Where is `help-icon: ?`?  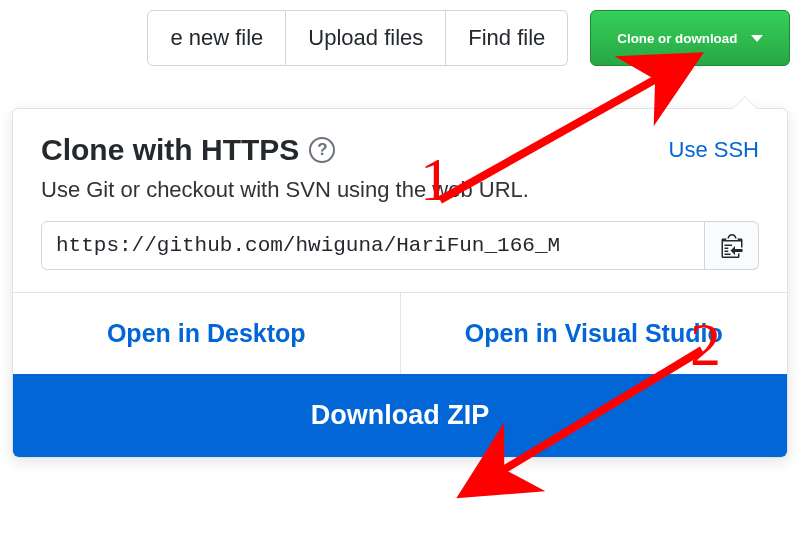 help-icon: ? is located at coordinates (322, 150).